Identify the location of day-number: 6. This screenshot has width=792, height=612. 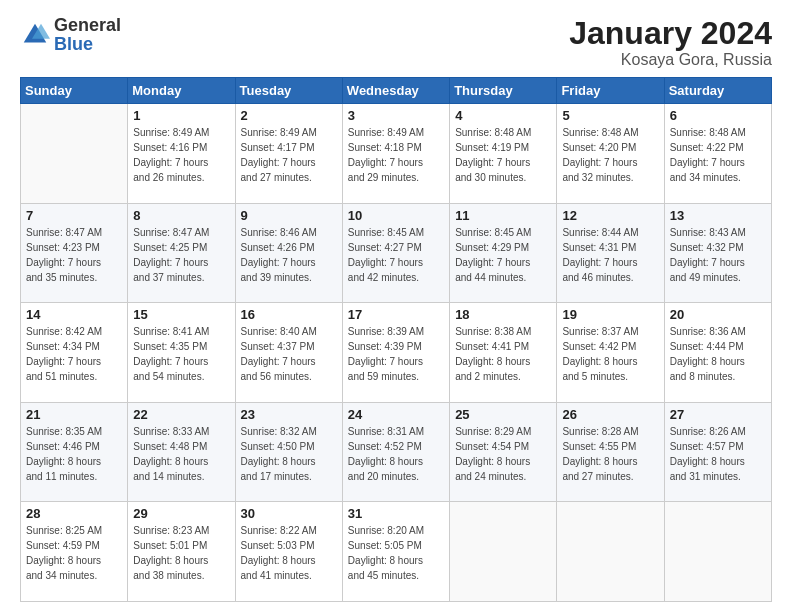
(718, 116).